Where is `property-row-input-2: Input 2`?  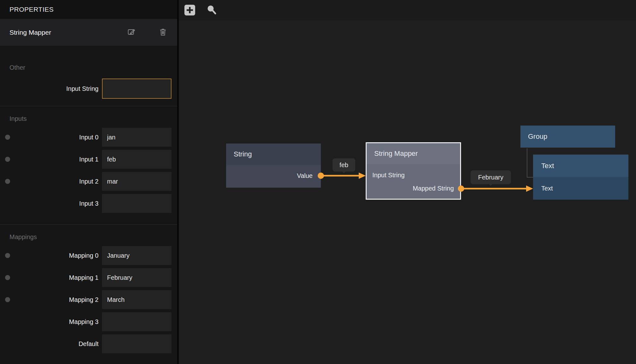
property-row-input-2: Input 2 is located at coordinates (86, 181).